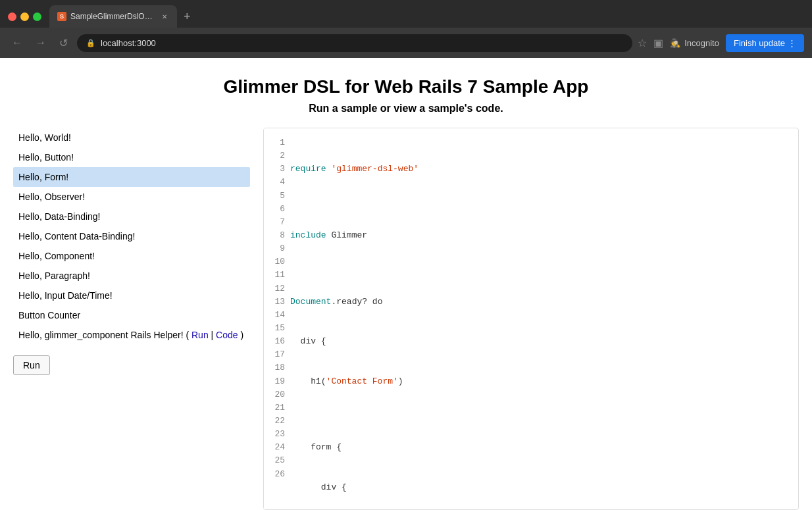  What do you see at coordinates (280, 156) in the screenshot?
I see `line-num-2: 2` at bounding box center [280, 156].